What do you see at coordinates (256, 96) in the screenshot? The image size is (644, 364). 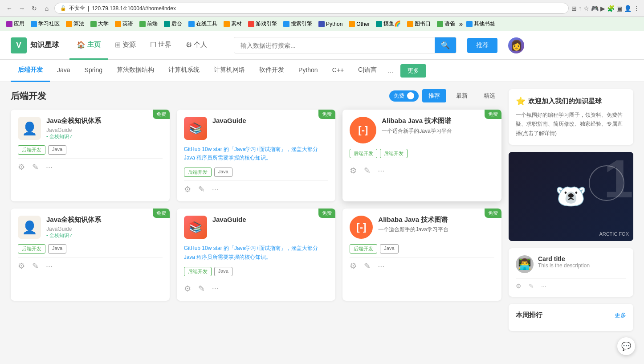 I see `section-header: 后端开发 免费 推荐 最新 精选` at bounding box center [256, 96].